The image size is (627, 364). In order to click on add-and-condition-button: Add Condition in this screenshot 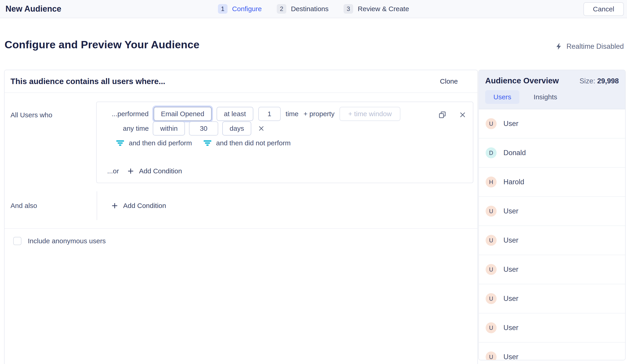, I will do `click(139, 206)`.